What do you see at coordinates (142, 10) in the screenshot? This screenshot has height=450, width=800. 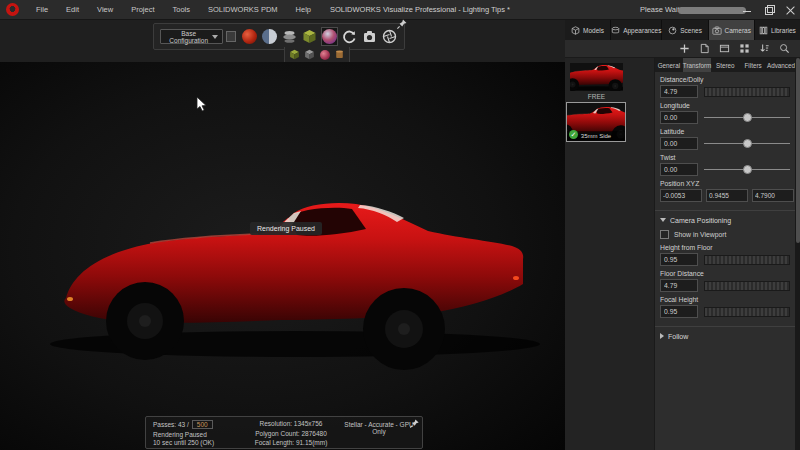 I see `menu-project: Project` at bounding box center [142, 10].